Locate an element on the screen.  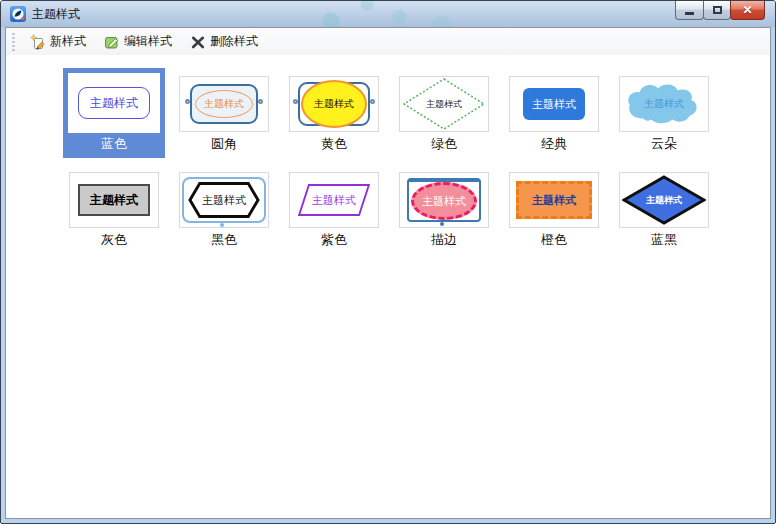
tile-black-label: 黑色 is located at coordinates (224, 240).